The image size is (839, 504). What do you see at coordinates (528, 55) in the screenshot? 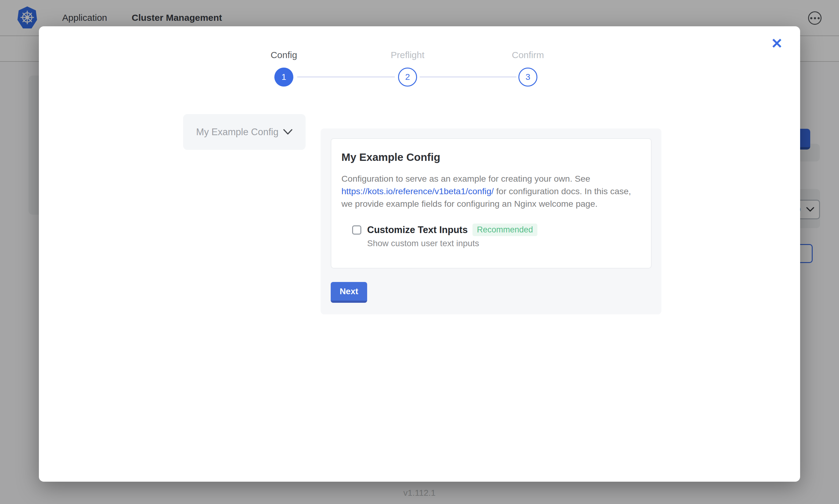
I see `step-label-confirm: Confirm` at bounding box center [528, 55].